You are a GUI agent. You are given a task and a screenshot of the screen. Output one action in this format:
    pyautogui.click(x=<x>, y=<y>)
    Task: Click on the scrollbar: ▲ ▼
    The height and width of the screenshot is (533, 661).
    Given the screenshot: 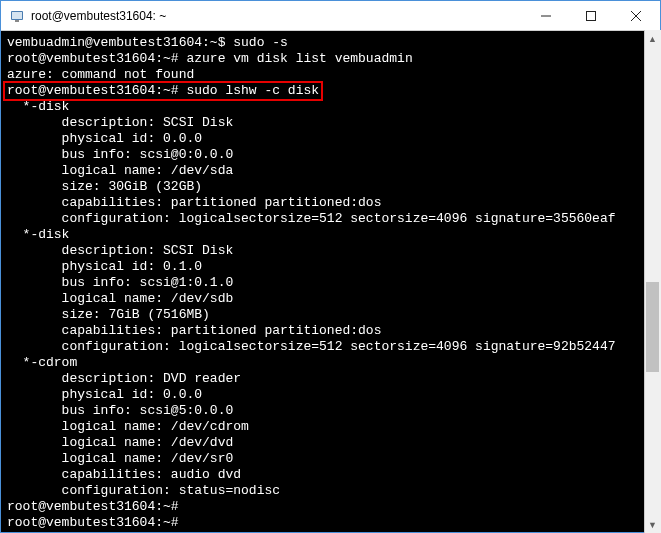 What is the action you would take?
    pyautogui.click(x=652, y=282)
    